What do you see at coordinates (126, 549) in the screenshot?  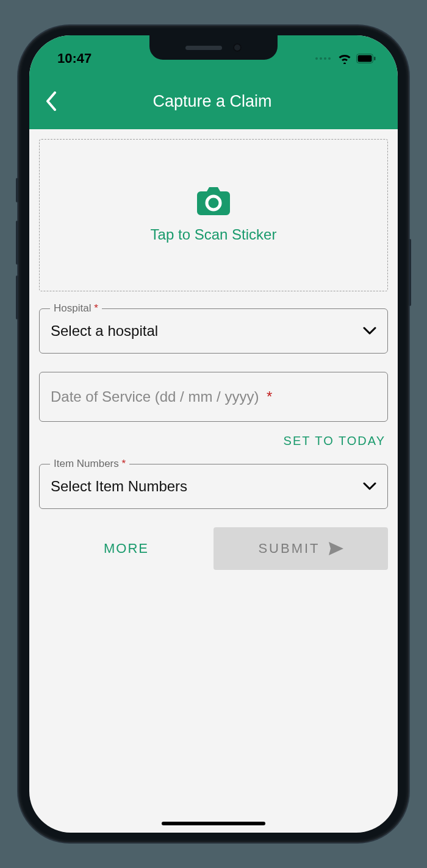 I see `more-button: MORE` at bounding box center [126, 549].